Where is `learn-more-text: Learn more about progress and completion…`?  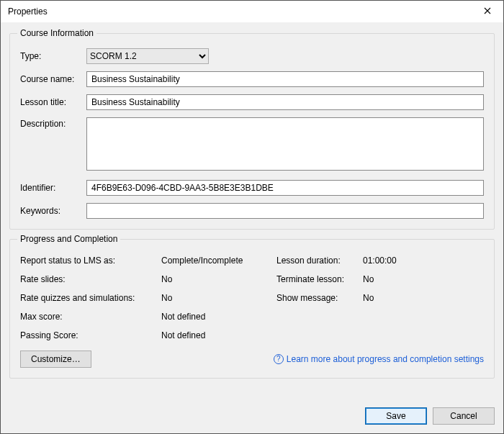
learn-more-text: Learn more about progress and completion… is located at coordinates (385, 359).